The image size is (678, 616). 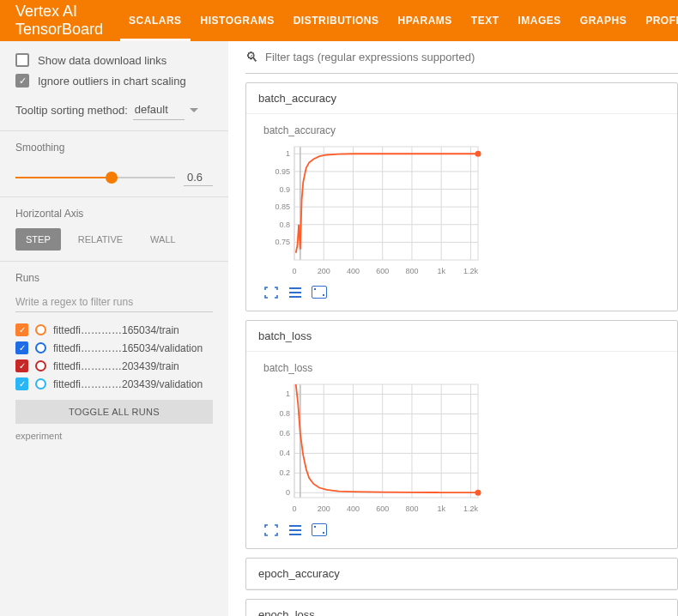 What do you see at coordinates (462, 607) in the screenshot?
I see `scalar-card-epoch_loss: epoch_loss` at bounding box center [462, 607].